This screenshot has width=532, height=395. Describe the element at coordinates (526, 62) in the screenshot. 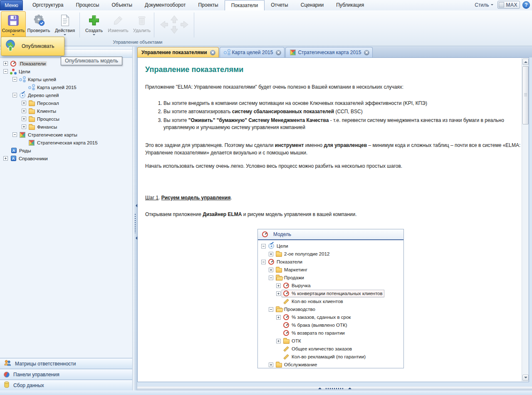

I see `scroll-up-button` at that location.